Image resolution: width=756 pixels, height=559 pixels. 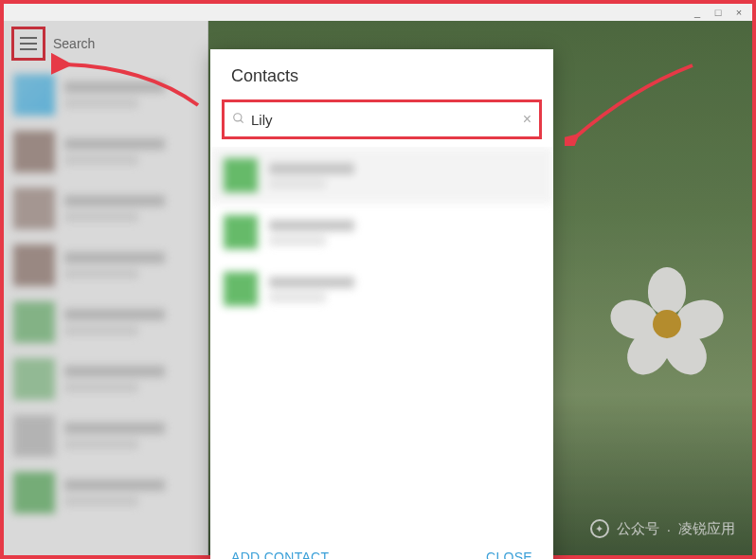 I want to click on minimize-button: _, so click(x=697, y=12).